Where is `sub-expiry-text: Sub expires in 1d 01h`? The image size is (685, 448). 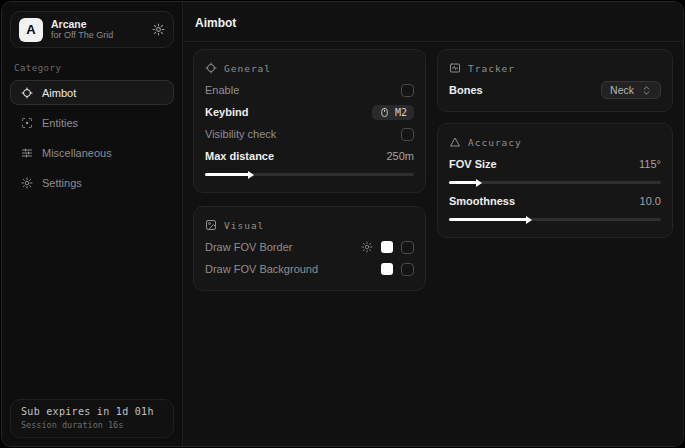 sub-expiry-text: Sub expires in 1d 01h is located at coordinates (92, 412).